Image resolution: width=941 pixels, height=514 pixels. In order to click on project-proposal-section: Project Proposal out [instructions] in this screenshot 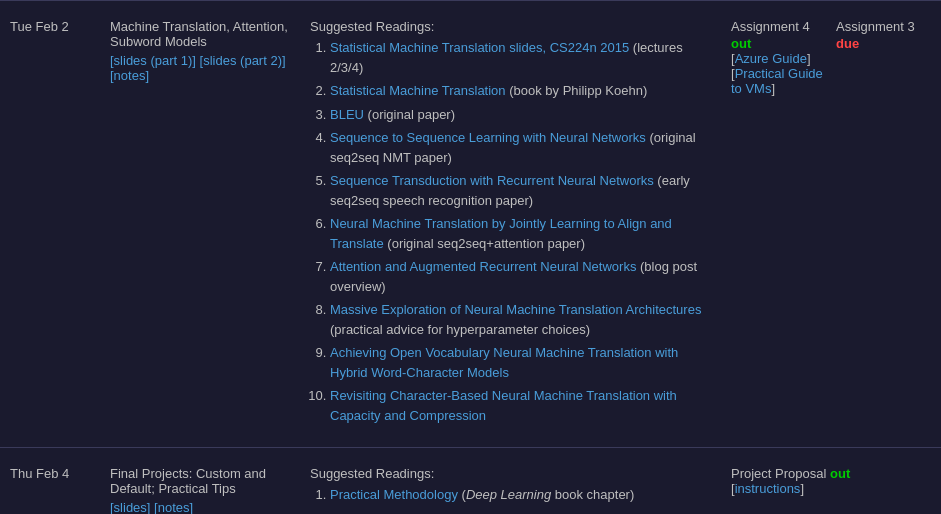, I will do `click(831, 481)`.